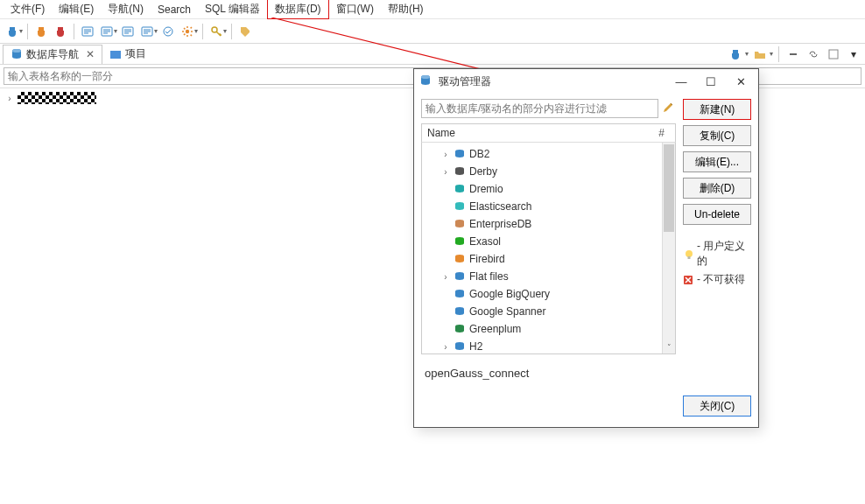 This screenshot has height=504, width=865. Describe the element at coordinates (126, 9) in the screenshot. I see `menu-navigate: 导航(N)` at that location.